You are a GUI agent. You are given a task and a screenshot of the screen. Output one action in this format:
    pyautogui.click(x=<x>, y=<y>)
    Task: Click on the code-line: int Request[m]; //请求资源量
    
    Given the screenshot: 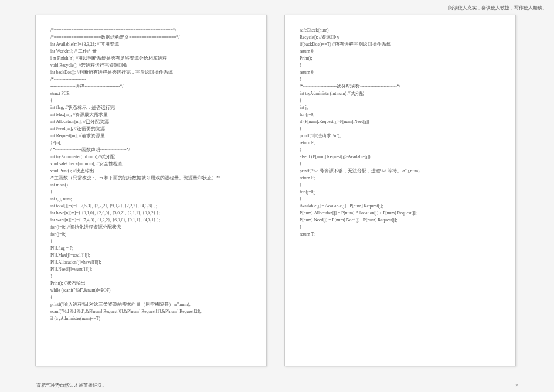 What is the action you would take?
    pyautogui.click(x=151, y=136)
    